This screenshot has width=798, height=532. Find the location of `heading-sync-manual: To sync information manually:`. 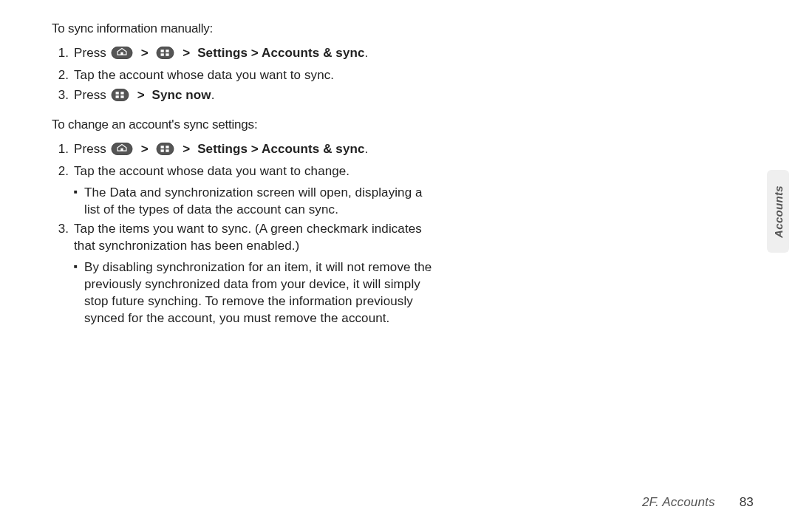

heading-sync-manual: To sync information manually: is located at coordinates (244, 30).